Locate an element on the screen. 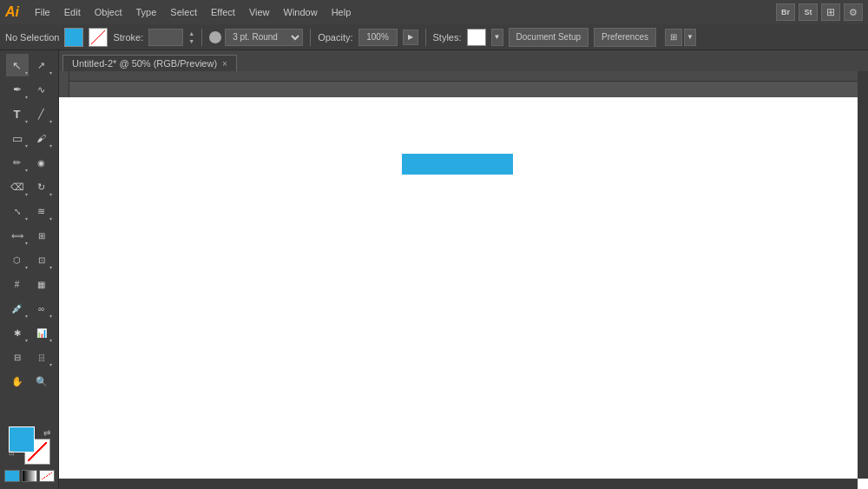  menu-type: Type is located at coordinates (147, 12).